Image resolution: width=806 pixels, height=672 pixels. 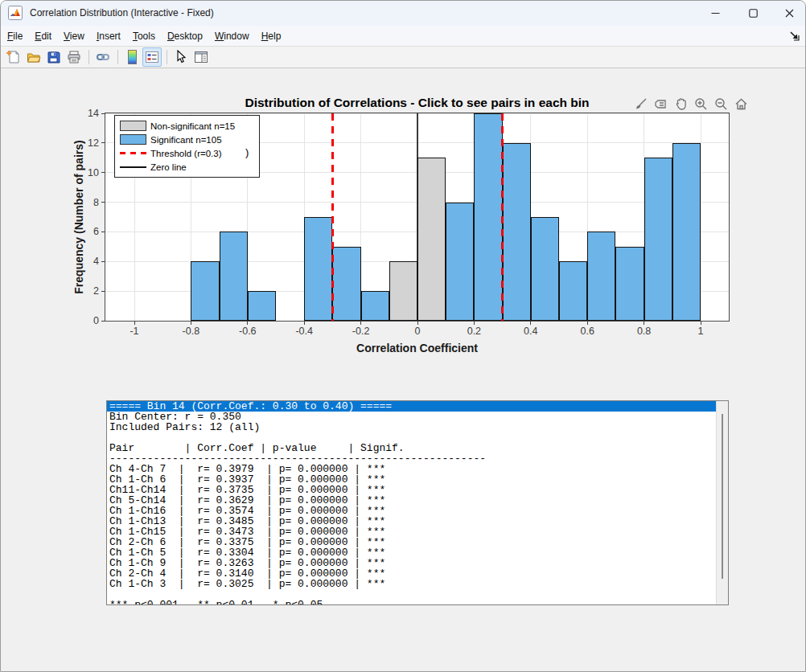 I want to click on menu-bar: FileEditViewInsertToolsDesktopWindowHelp, so click(x=403, y=36).